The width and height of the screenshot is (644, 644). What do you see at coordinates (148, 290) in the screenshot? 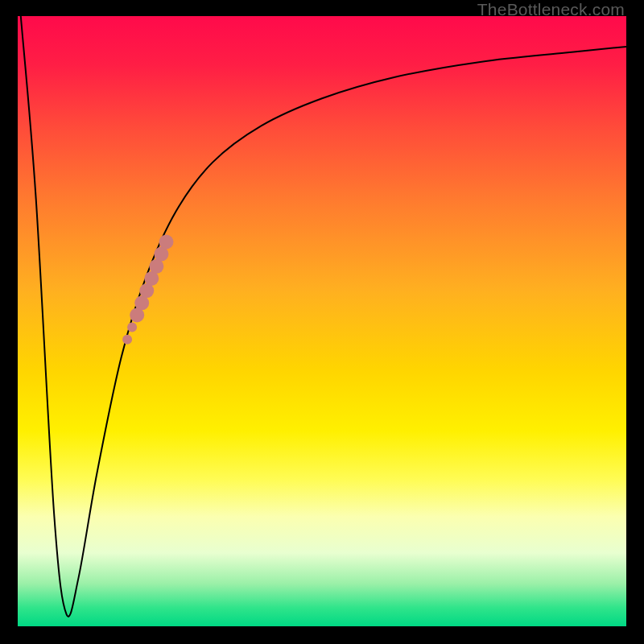
I see `highlighted-markers` at bounding box center [148, 290].